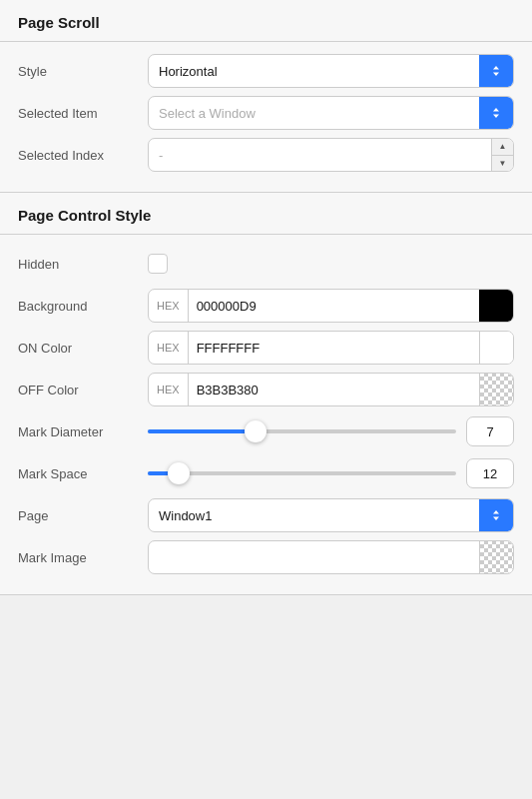 This screenshot has width=532, height=799. What do you see at coordinates (266, 431) in the screenshot?
I see `mark-diameter-row: Mark Diameter 7` at bounding box center [266, 431].